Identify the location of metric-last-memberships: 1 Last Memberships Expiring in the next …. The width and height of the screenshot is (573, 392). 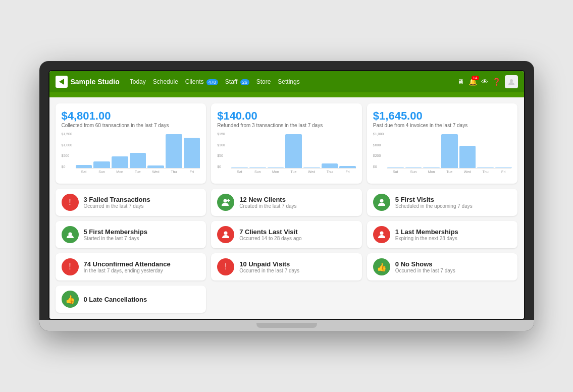
(442, 235).